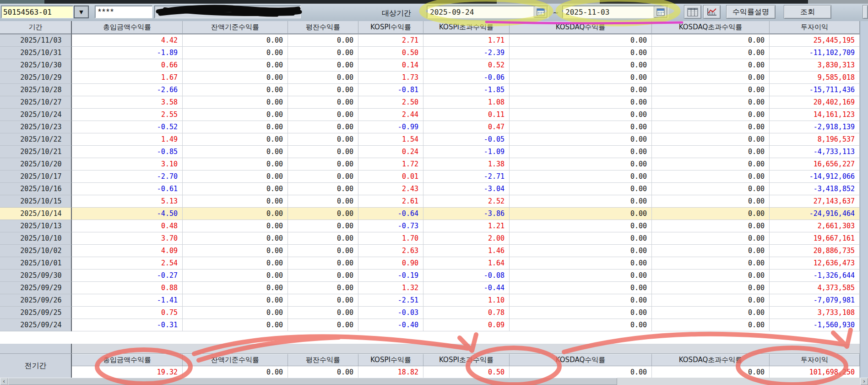 The width and height of the screenshot is (868, 385). I want to click on value-cell: 0.50, so click(391, 53).